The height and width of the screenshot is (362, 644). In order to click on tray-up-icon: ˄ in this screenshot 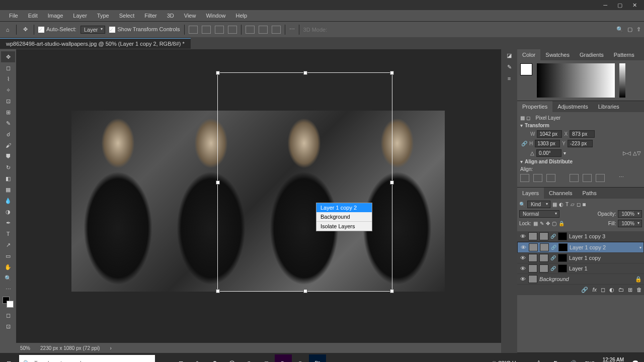, I will do `click(539, 358)`.